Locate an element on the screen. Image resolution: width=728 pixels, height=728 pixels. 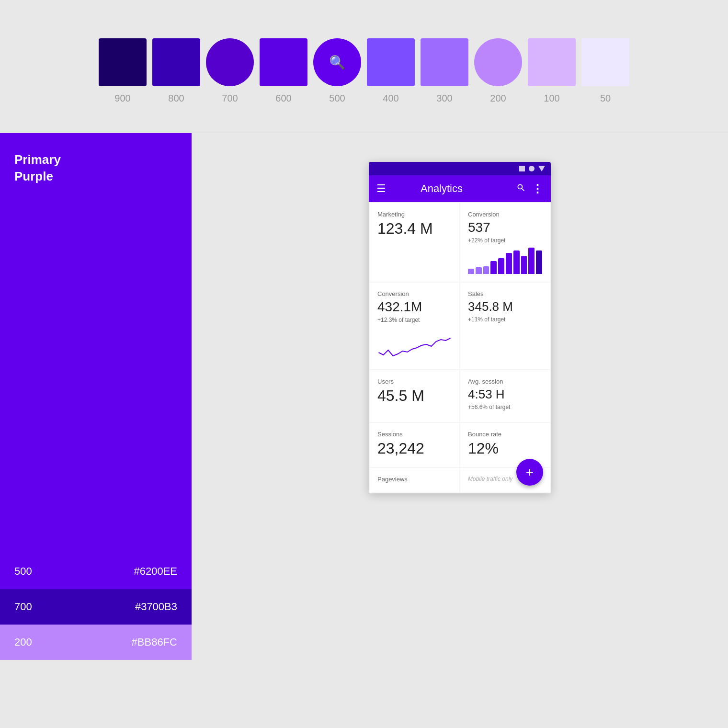
palette-swatches: 🔍 is located at coordinates (364, 62).